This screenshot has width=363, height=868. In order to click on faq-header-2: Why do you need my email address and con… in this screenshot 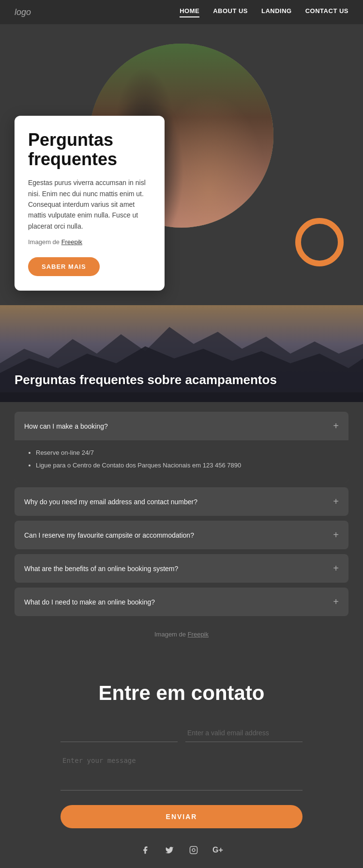, I will do `click(182, 502)`.